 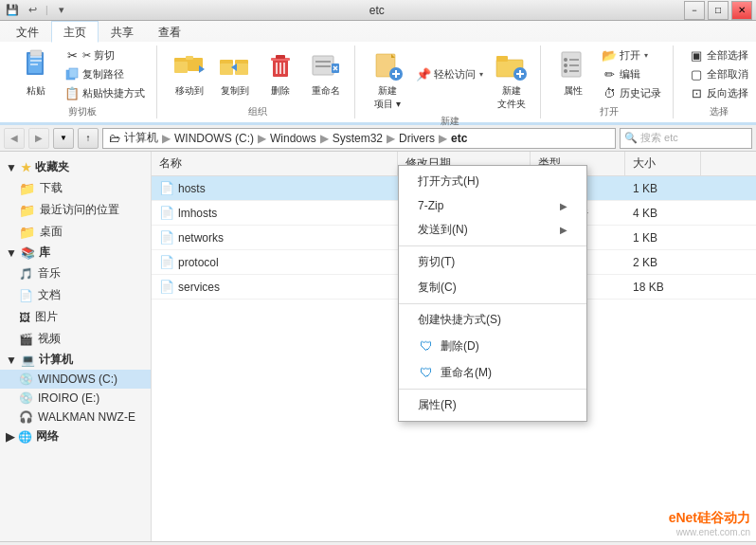 I want to click on favorites-label: 收藏夹, so click(x=52, y=167).